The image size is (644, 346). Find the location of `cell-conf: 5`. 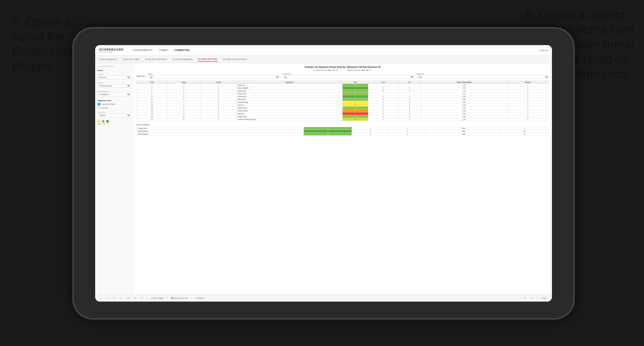

cell-conf: 5 is located at coordinates (218, 108).